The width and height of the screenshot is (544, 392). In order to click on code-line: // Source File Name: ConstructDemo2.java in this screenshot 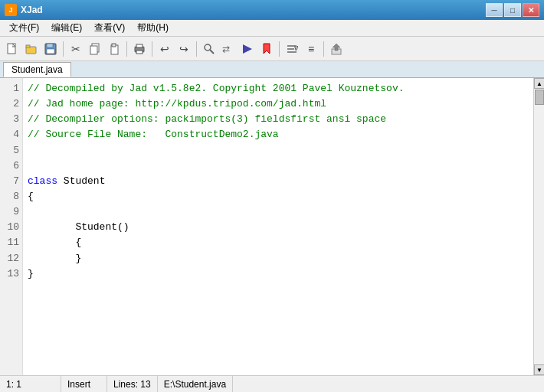, I will do `click(278, 135)`.